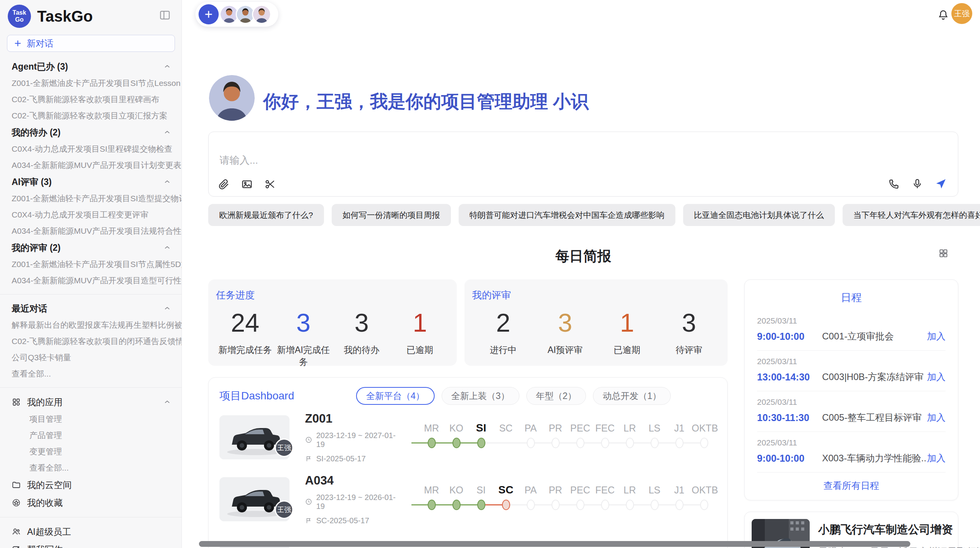 Image resolution: width=980 pixels, height=548 pixels. Describe the element at coordinates (689, 332) in the screenshot. I see `stat: 3待评审` at that location.